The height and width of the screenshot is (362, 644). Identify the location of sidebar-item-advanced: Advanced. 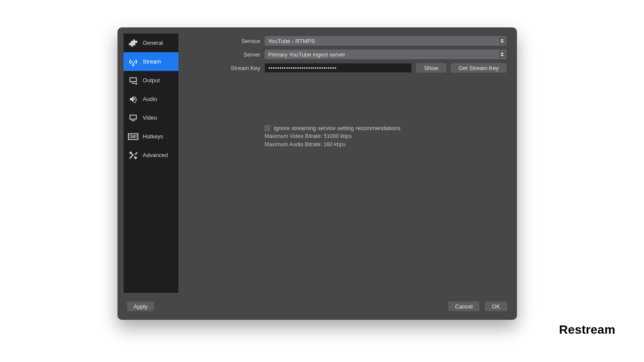
(151, 155).